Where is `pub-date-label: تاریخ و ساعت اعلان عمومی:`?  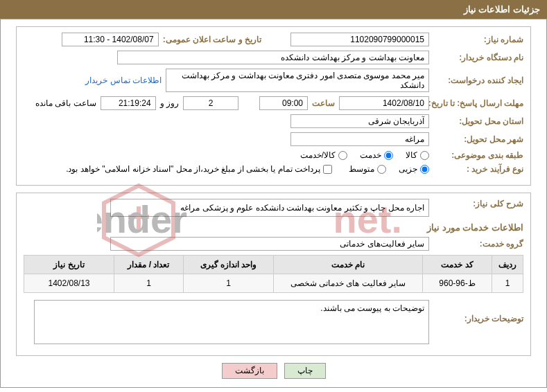
pub-date-label: تاریخ و ساعت اعلان عمومی: is located at coordinates (212, 39).